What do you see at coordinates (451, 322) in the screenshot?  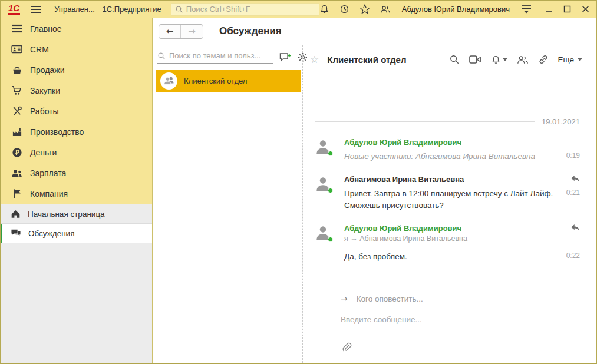 I see `message-composer: → Кого оповестить...` at bounding box center [451, 322].